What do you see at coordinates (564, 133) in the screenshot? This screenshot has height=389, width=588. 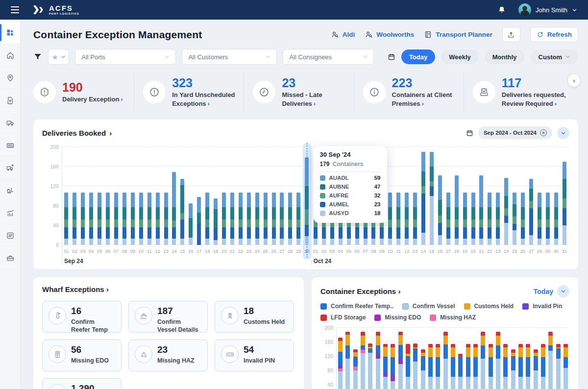 I see `collapse-panel-button` at bounding box center [564, 133].